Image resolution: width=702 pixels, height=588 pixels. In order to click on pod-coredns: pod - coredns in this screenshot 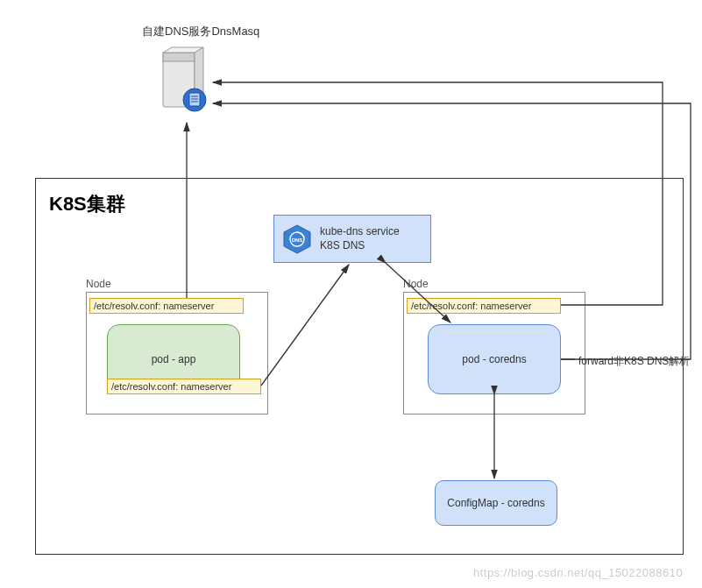, I will do `click(494, 359)`.